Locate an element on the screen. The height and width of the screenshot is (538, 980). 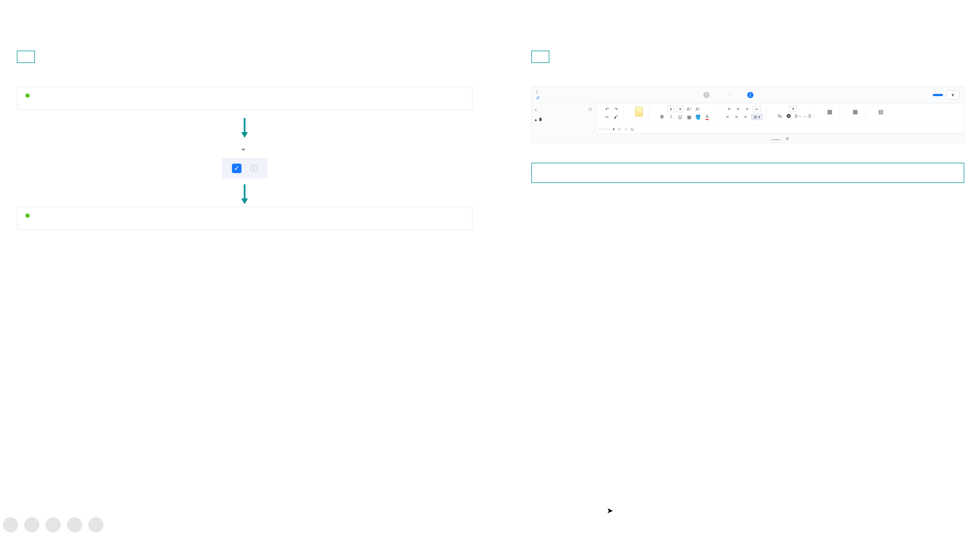
size-select: ▾ is located at coordinates (680, 109).